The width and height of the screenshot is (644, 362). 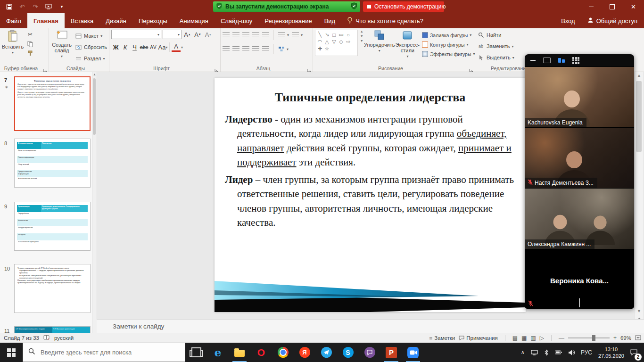 What do you see at coordinates (256, 35) in the screenshot?
I see `increase-indent-icon` at bounding box center [256, 35].